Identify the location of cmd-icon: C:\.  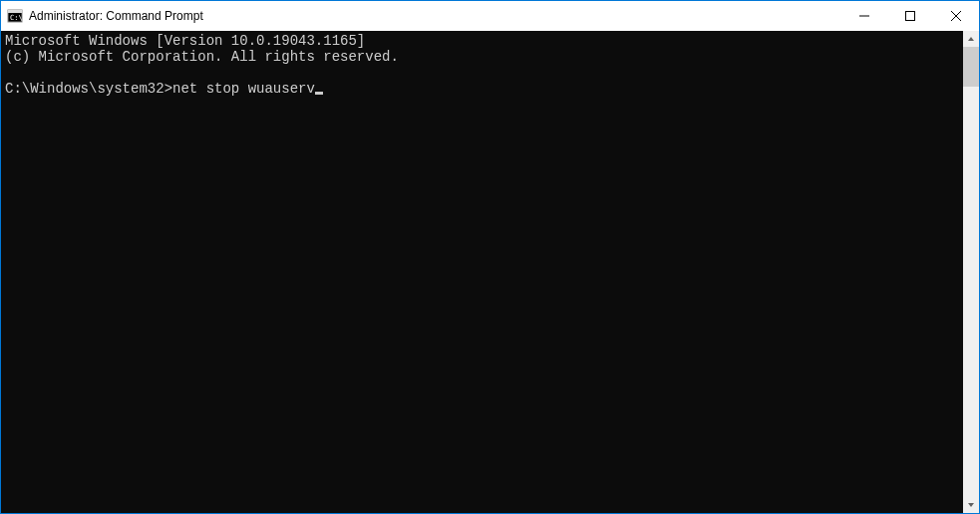
(15, 16).